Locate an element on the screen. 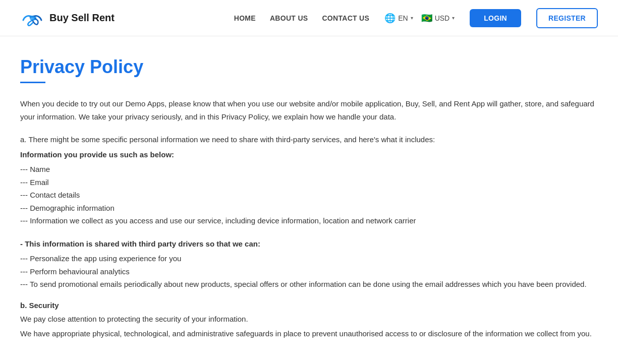 Image resolution: width=618 pixels, height=364 pixels. security-section: b. Security We pay close attention to pr… is located at coordinates (309, 321).